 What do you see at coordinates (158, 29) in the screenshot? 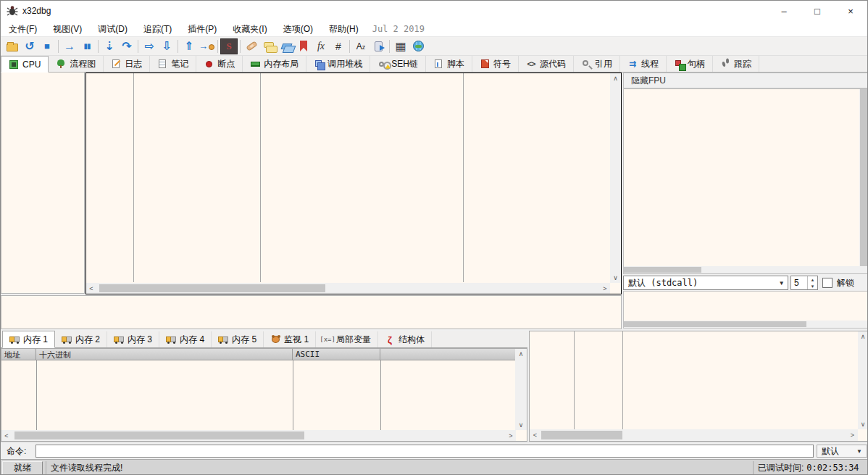
I see `menu-trace: 追踪(T)` at bounding box center [158, 29].